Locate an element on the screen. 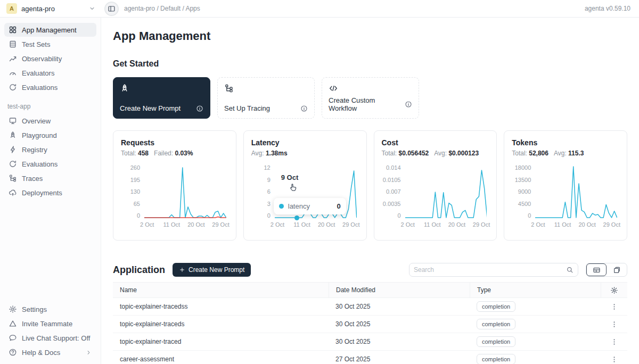  latency-stat-card: LatencyAvg: 1.38ms1296302 Oct11 Oct20 Oc… is located at coordinates (305, 185).